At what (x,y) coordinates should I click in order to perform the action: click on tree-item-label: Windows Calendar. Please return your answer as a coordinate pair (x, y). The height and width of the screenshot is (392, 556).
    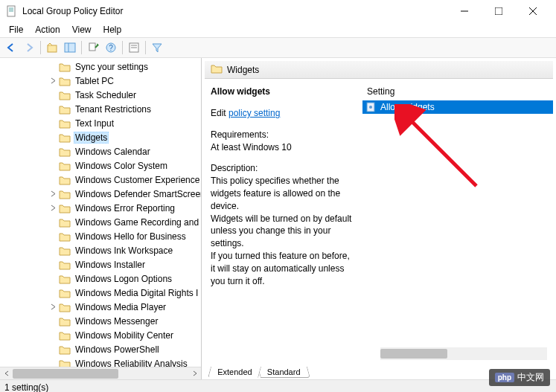
    Looking at the image, I should click on (113, 152).